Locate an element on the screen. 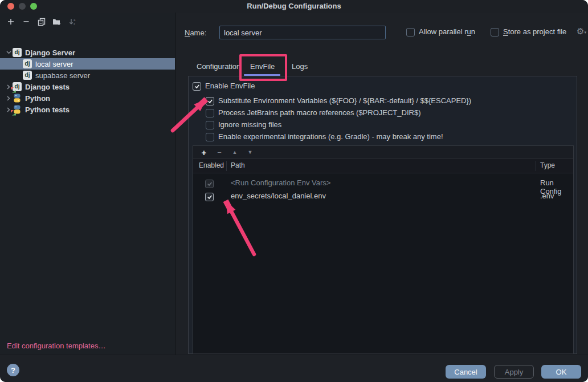  titlebar: Run/Debug Configurations is located at coordinates (294, 6).